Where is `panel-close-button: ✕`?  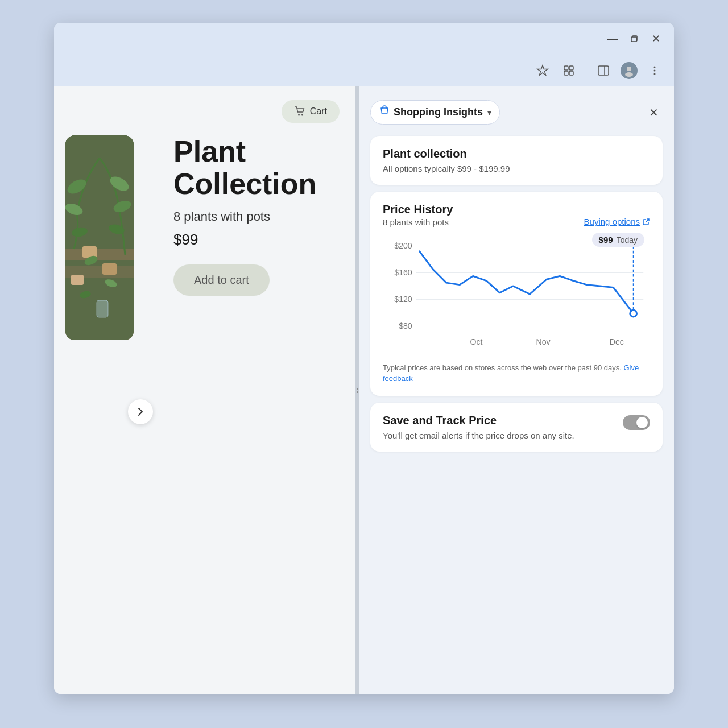 panel-close-button: ✕ is located at coordinates (653, 113).